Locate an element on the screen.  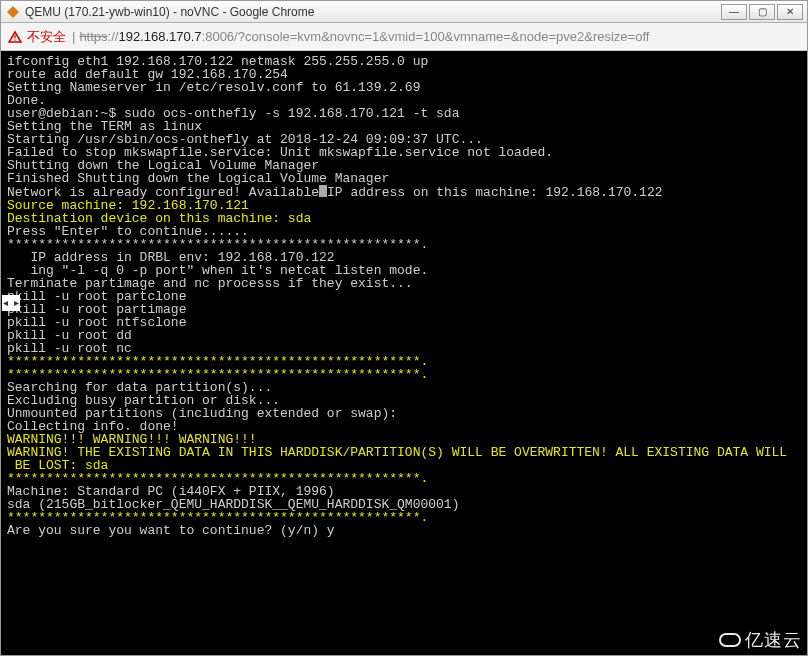
terminal-line: Finished Shutting down the Logical Volum… is located at coordinates (404, 178).